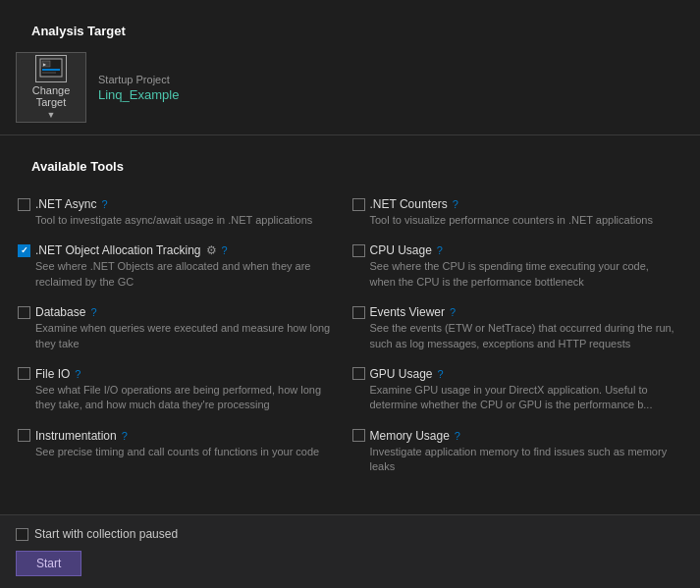 This screenshot has width=700, height=588. I want to click on tool-desc-events-viewer: See the events (ETW or NetTrace) that oc…, so click(524, 336).